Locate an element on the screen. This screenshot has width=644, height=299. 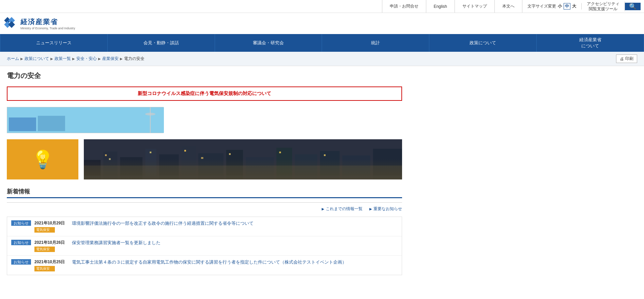
important-arrow-icon: ▶ is located at coordinates (371, 209).